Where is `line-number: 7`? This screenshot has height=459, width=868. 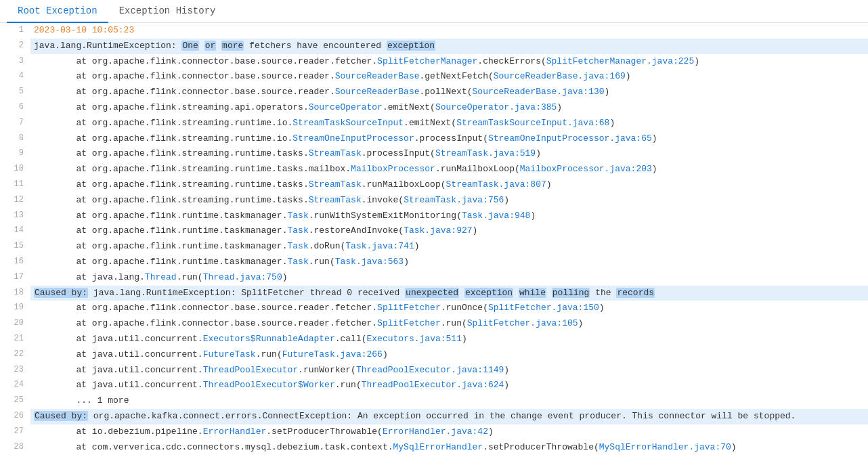 line-number: 7 is located at coordinates (15, 123).